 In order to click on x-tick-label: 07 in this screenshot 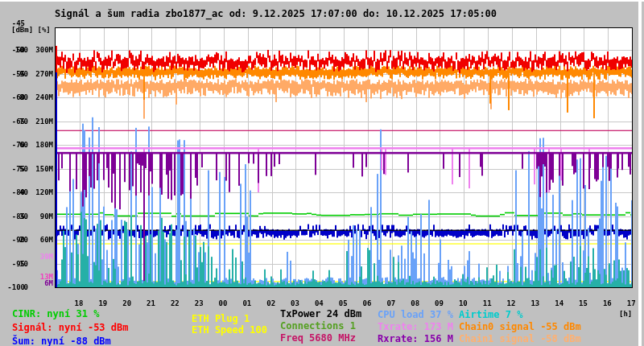, I will do `click(391, 303)`.